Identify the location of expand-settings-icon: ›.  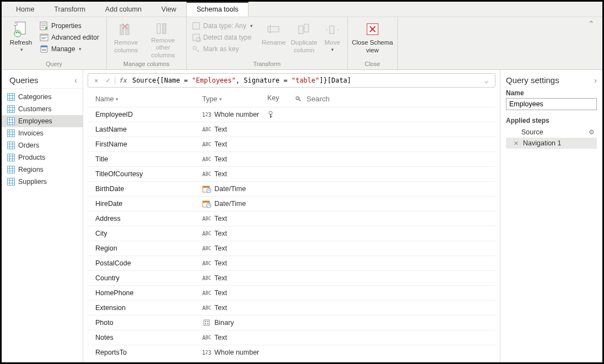
(595, 80).